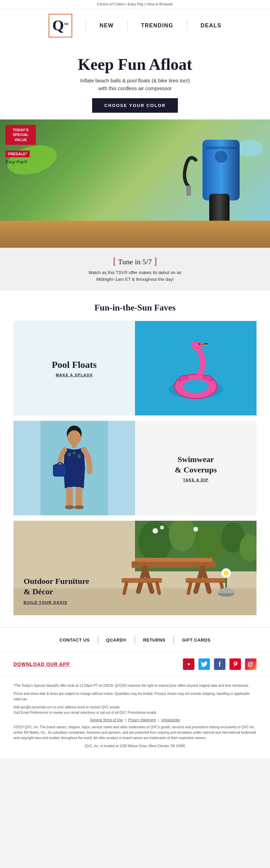 This screenshot has width=270, height=868. What do you see at coordinates (46, 602) in the screenshot?
I see `outdoor-furniture-cta: BUILD YOUR OASIS` at bounding box center [46, 602].